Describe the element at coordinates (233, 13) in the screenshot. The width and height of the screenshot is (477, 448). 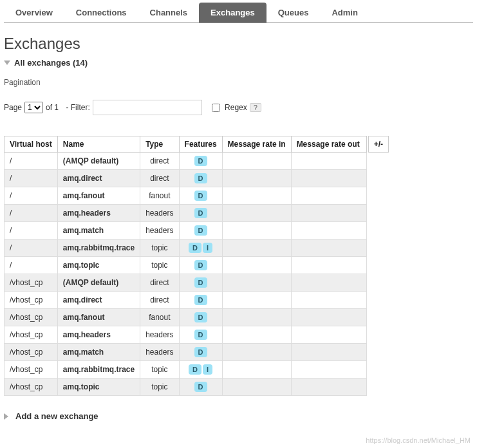
I see `tab-exchanges: Exchanges` at that location.